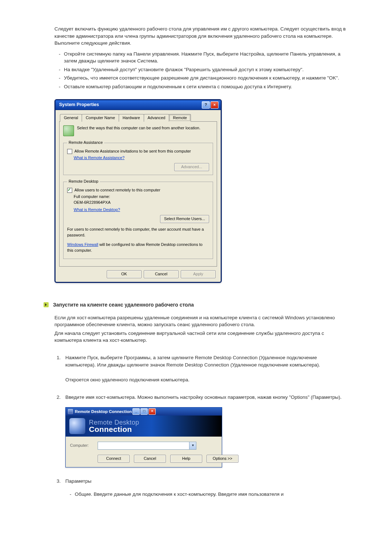 The height and width of the screenshot is (555, 392). What do you see at coordinates (77, 426) in the screenshot?
I see `rdc-logo-icon` at bounding box center [77, 426].